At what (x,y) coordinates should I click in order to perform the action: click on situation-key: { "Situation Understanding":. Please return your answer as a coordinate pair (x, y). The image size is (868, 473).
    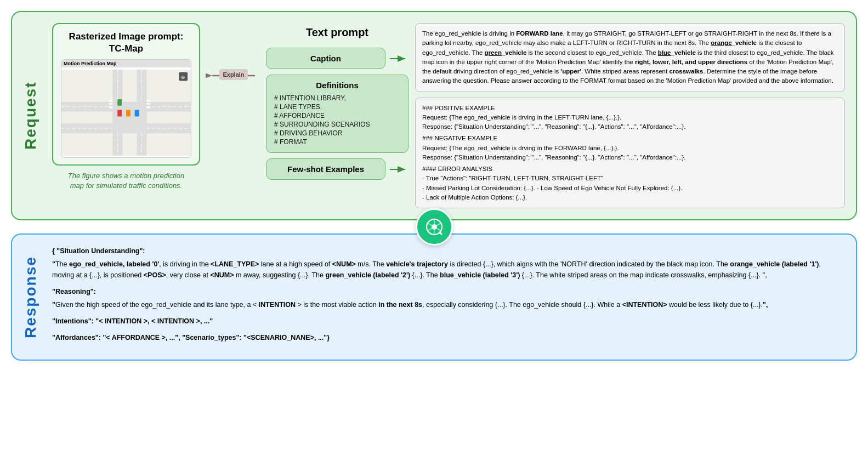
    Looking at the image, I should click on (99, 251).